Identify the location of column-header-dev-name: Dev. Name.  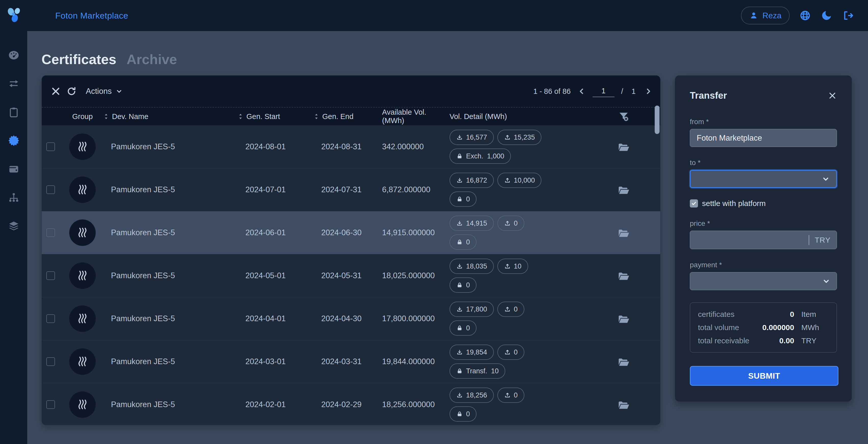
(167, 116).